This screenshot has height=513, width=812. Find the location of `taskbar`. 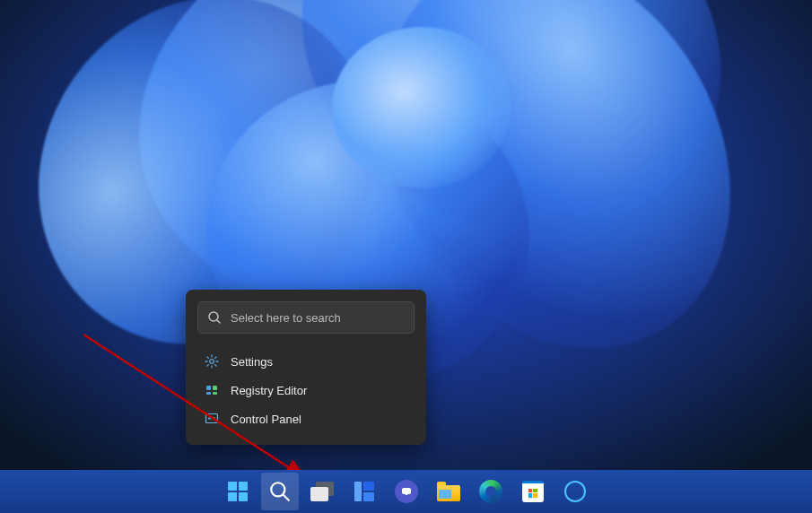

taskbar is located at coordinates (406, 491).